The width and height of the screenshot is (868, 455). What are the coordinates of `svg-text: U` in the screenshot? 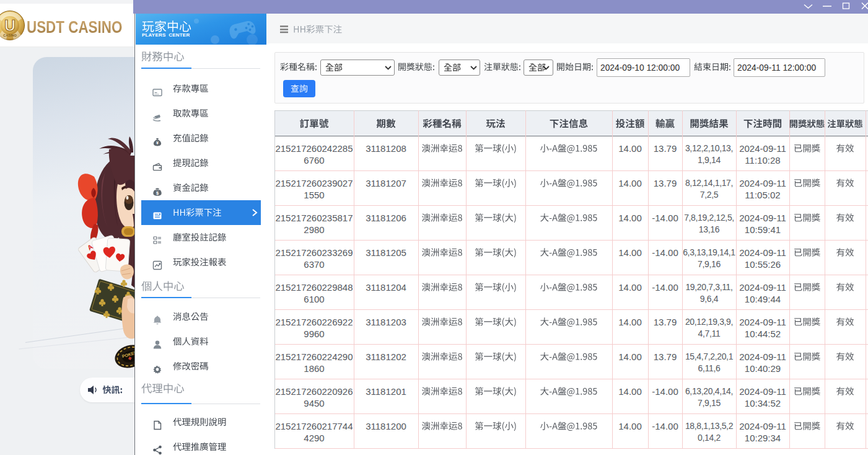 It's located at (10, 25).